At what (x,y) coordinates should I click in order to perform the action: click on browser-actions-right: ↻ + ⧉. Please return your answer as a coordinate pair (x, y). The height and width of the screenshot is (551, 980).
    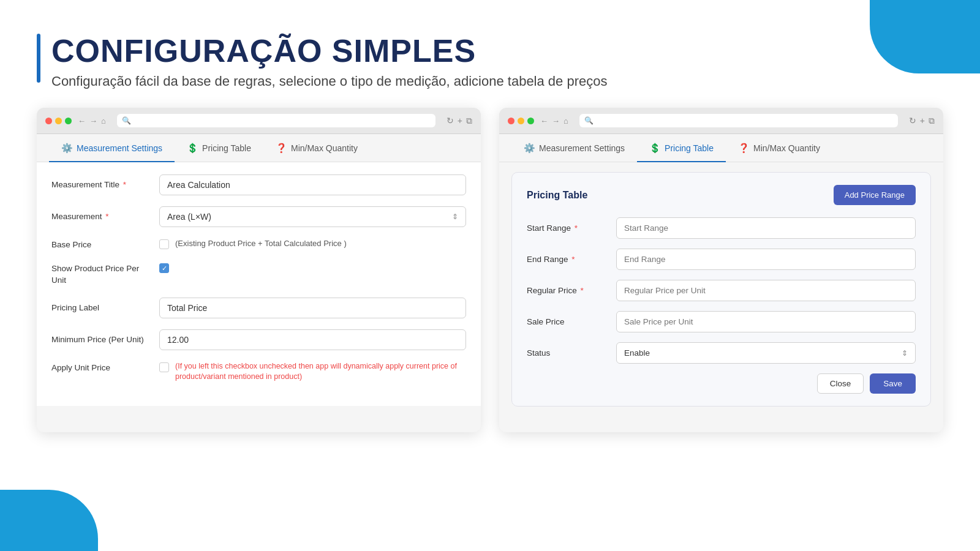
    Looking at the image, I should click on (922, 121).